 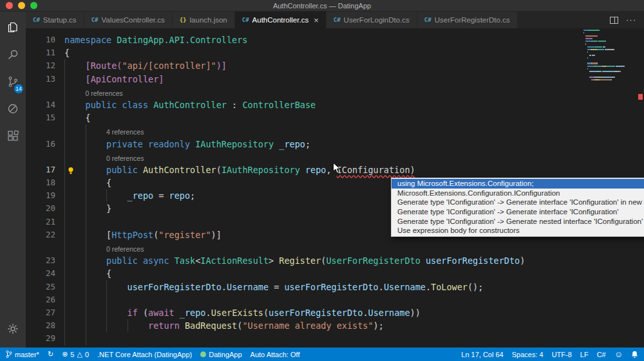 What do you see at coordinates (640, 97) in the screenshot?
I see `error-overview-marker` at bounding box center [640, 97].